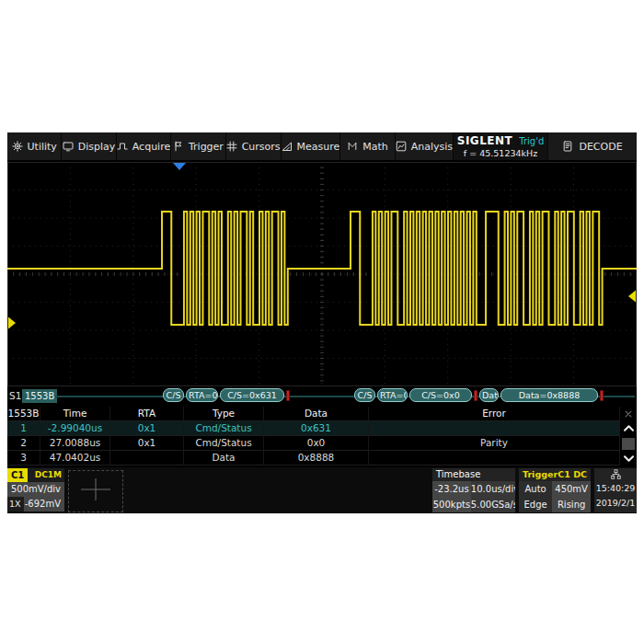 Image resolution: width=644 pixels, height=644 pixels. I want to click on clock-panel: 15:40:29 2019/2/1, so click(615, 490).